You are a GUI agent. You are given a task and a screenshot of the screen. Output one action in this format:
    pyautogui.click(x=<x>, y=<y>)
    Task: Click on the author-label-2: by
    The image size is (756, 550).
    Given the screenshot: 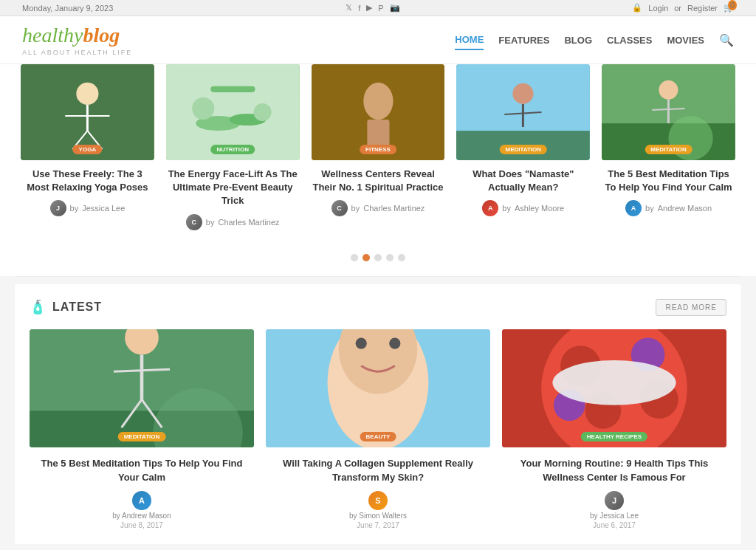 What is the action you would take?
    pyautogui.click(x=210, y=222)
    